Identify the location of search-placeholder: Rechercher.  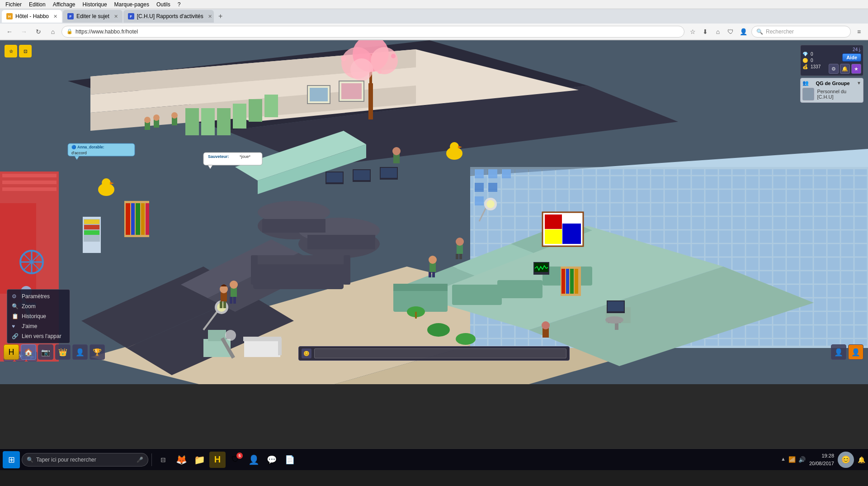
(780, 32).